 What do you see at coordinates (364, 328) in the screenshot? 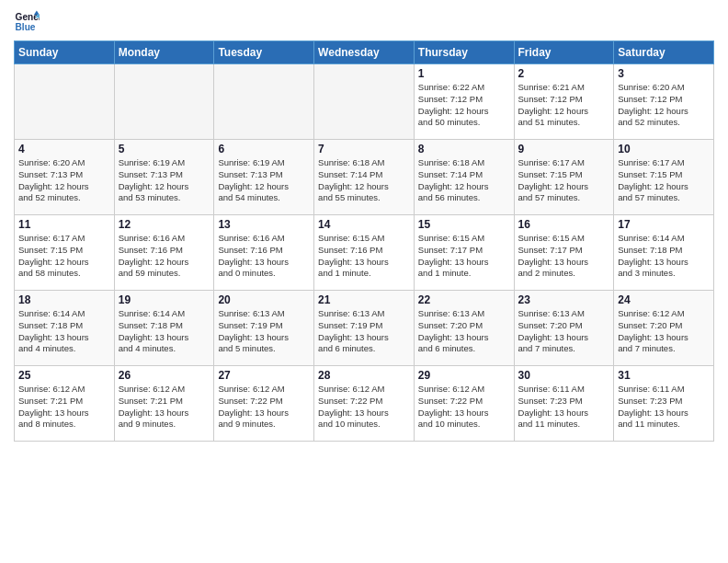
I see `calendar-cell: 21Sunrise: 6:13 AMSunset: 7:19 PMDayligh…` at bounding box center [364, 328].